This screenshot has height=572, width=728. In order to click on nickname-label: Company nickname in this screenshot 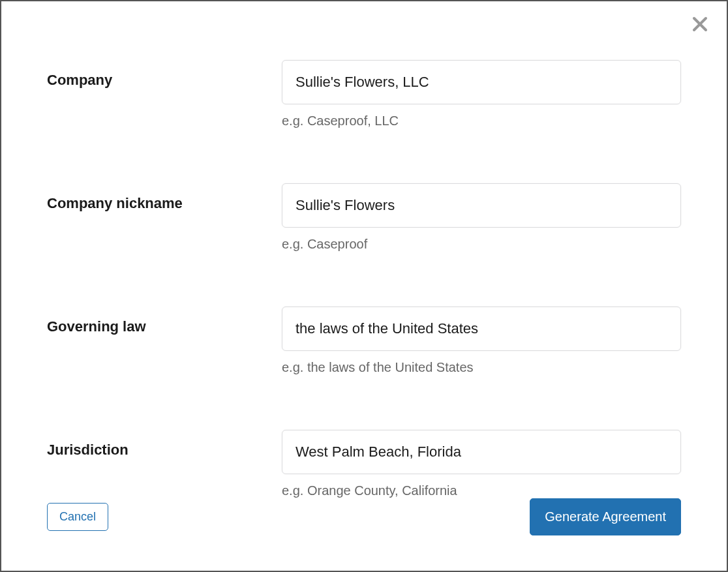, I will do `click(164, 198)`.